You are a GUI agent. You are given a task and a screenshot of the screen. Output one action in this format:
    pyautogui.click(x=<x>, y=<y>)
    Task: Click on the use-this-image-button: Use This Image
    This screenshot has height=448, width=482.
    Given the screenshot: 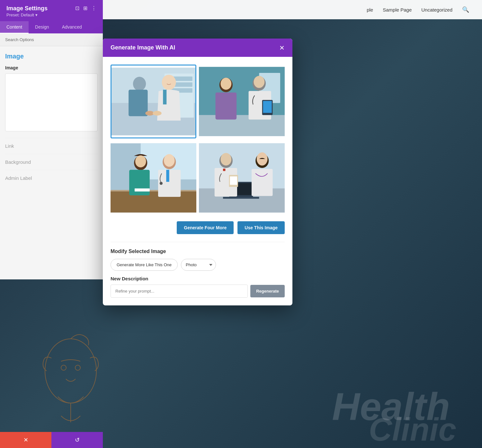 What is the action you would take?
    pyautogui.click(x=261, y=228)
    